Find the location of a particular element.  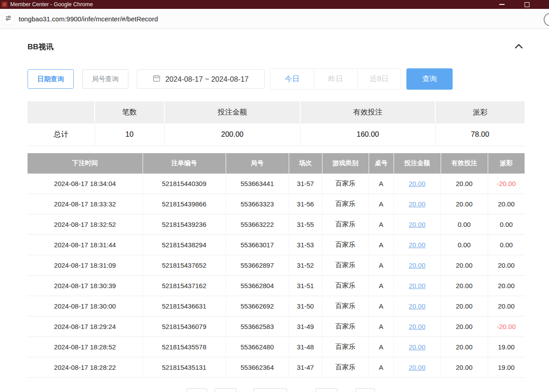

summary-total-row: 总计 10 200.00 160.00 78.00 is located at coordinates (276, 135).